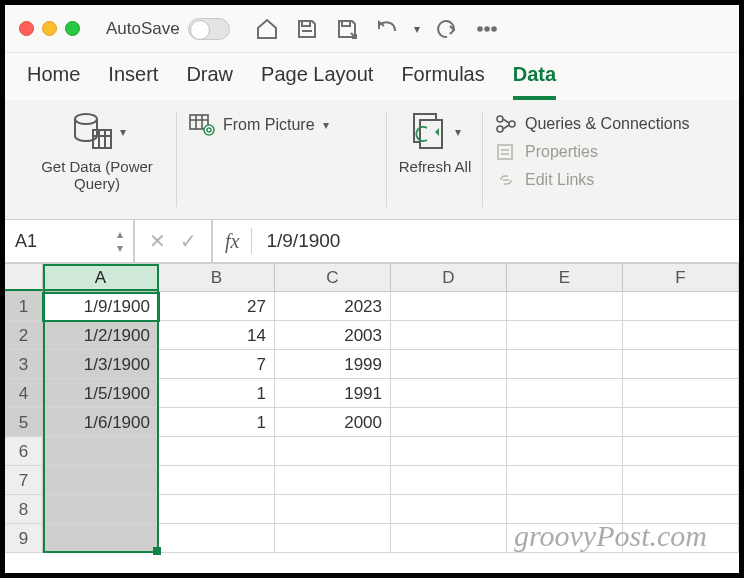 The image size is (744, 578). What do you see at coordinates (217, 306) in the screenshot?
I see `cell: 27` at bounding box center [217, 306].